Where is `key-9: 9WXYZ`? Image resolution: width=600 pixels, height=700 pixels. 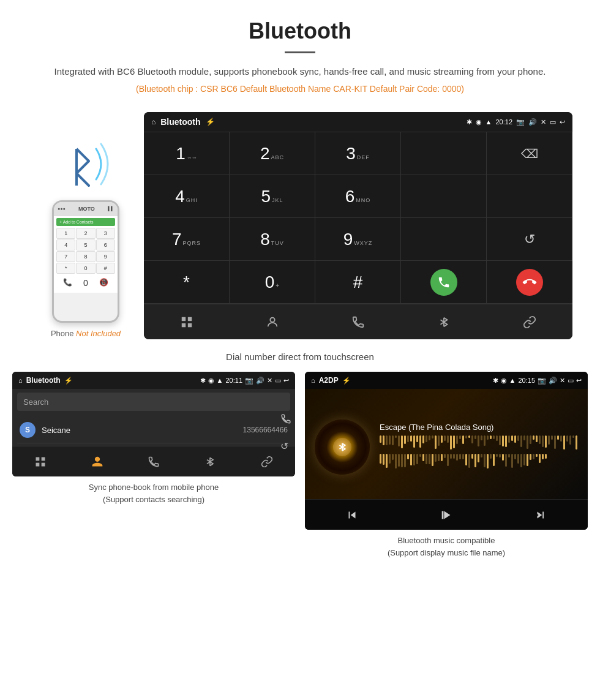
key-9: 9WXYZ is located at coordinates (358, 239).